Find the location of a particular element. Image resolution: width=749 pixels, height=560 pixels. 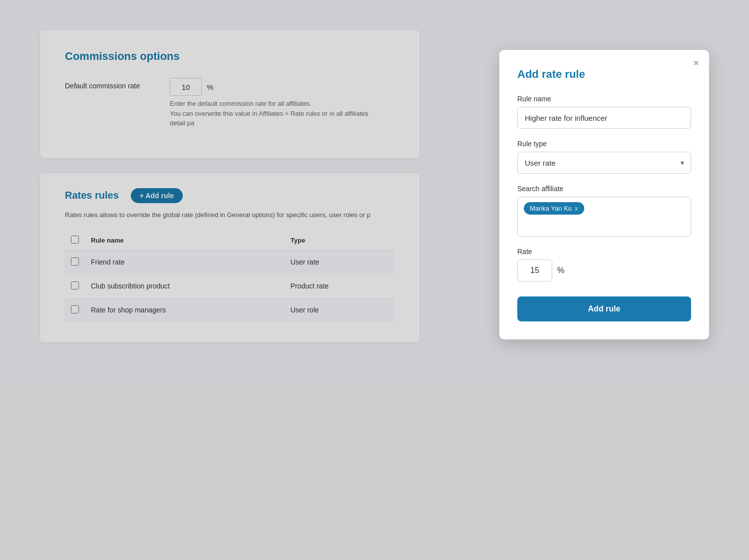

rule-name-input is located at coordinates (604, 118).